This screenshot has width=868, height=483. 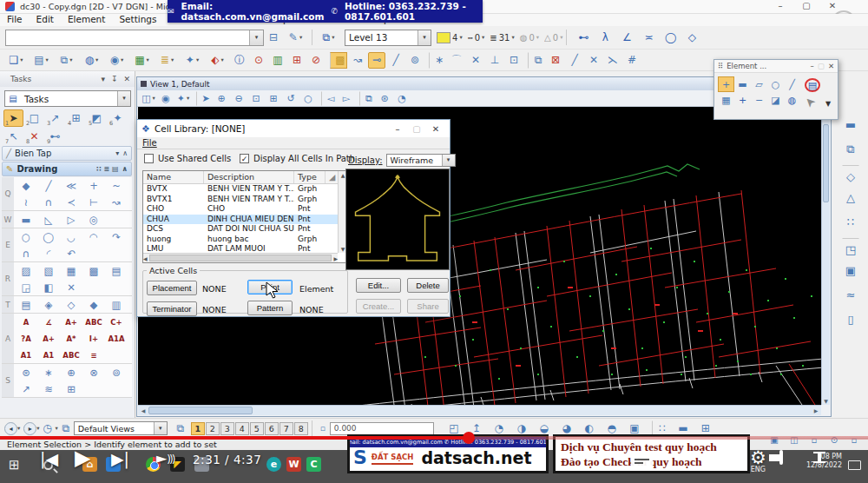 What do you see at coordinates (240, 257) in the screenshot?
I see `list-horizontal-scrollbar: ◀▶` at bounding box center [240, 257].